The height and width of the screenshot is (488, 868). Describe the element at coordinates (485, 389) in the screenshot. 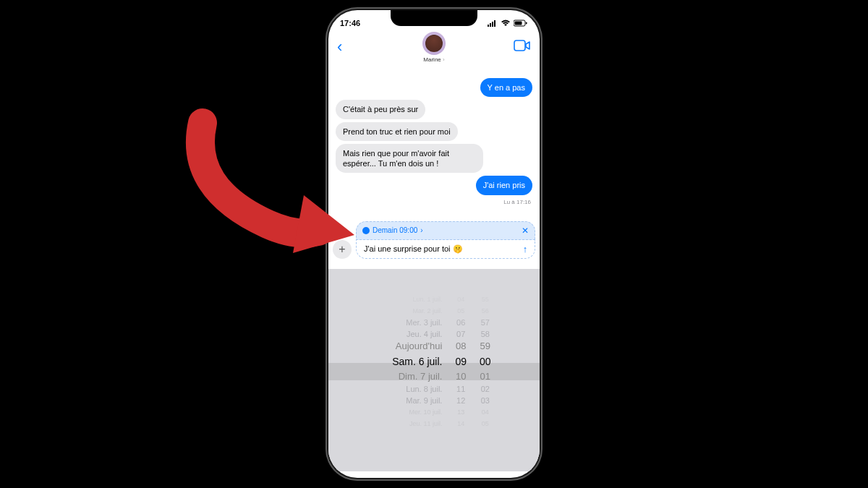

I see `picker-item: 02` at that location.